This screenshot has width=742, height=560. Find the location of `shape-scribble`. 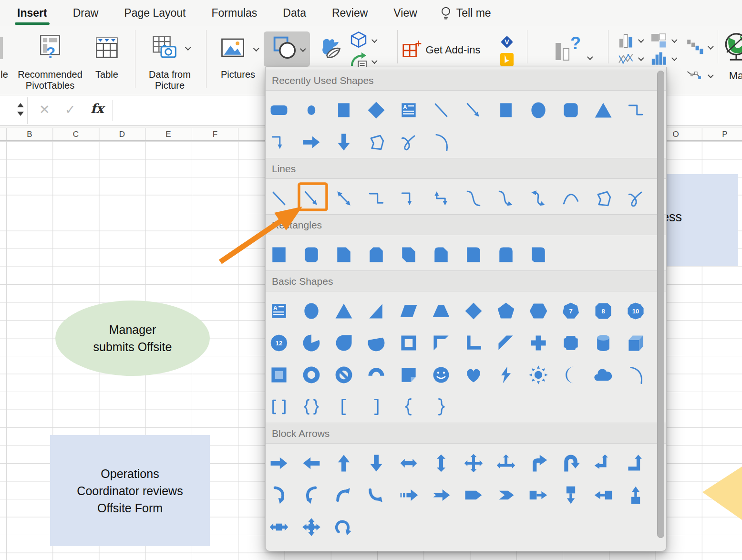

shape-scribble is located at coordinates (409, 142).